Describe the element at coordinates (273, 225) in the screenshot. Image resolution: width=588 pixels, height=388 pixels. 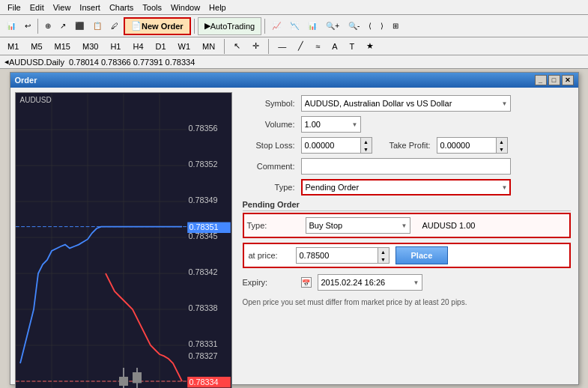
I see `pending-type-label: Type:` at that location.